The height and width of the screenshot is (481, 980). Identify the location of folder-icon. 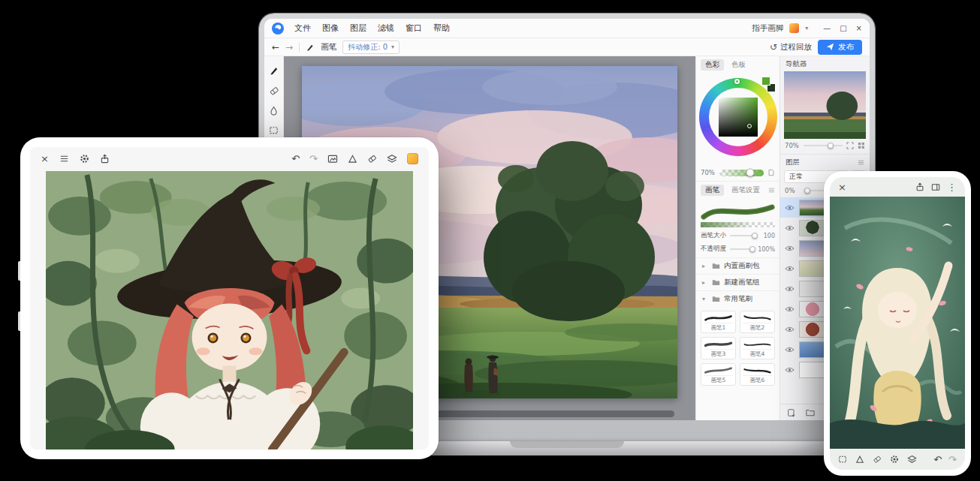
(716, 282).